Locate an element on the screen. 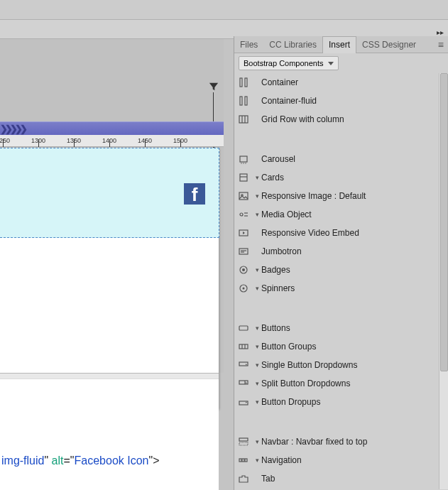  nav-icon is located at coordinates (244, 460).